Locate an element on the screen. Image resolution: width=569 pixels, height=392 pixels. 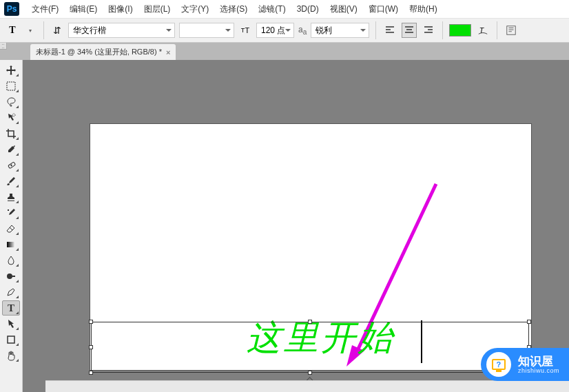
heal-tool is located at coordinates (11, 165).